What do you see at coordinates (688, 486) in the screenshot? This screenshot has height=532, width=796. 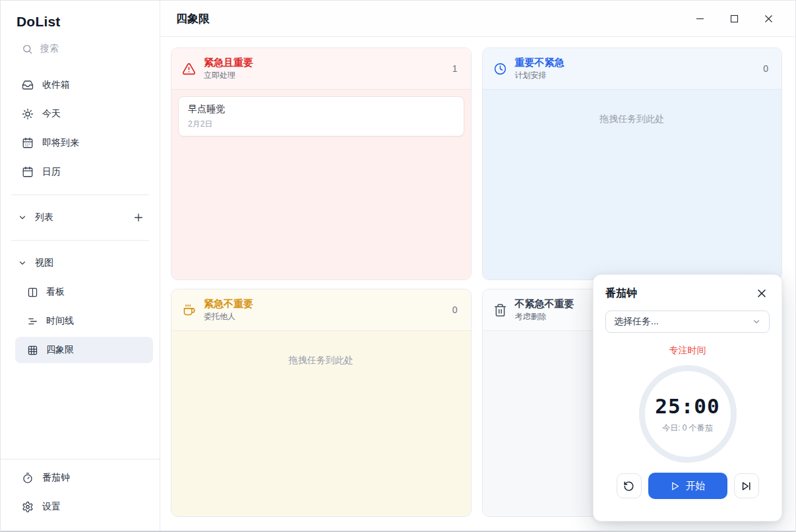 I see `start-button: 开始` at bounding box center [688, 486].